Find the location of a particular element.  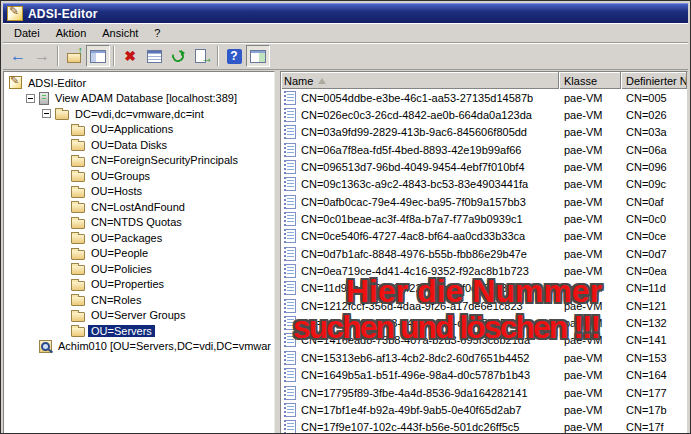

table-row: CN=17f9e107-102c-443f-b56e-501dc26ff5c5p… is located at coordinates (484, 426).